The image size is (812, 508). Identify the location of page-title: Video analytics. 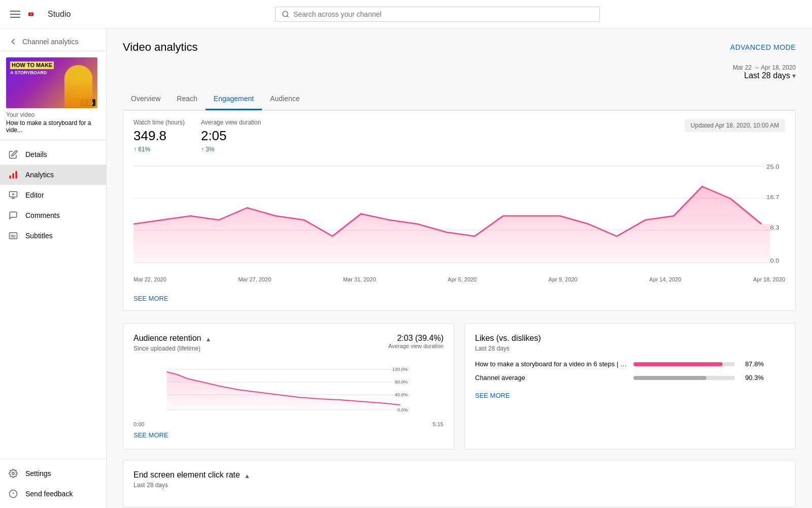
(160, 47).